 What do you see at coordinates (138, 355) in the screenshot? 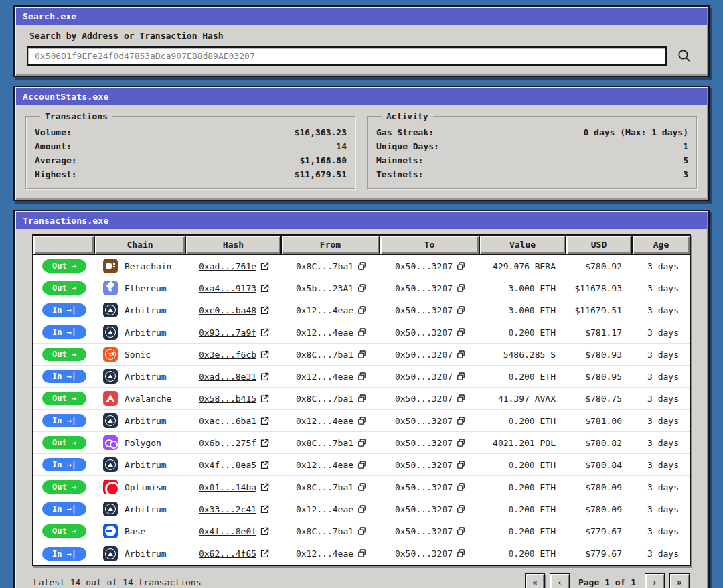
I see `chain-name: Sonic` at bounding box center [138, 355].